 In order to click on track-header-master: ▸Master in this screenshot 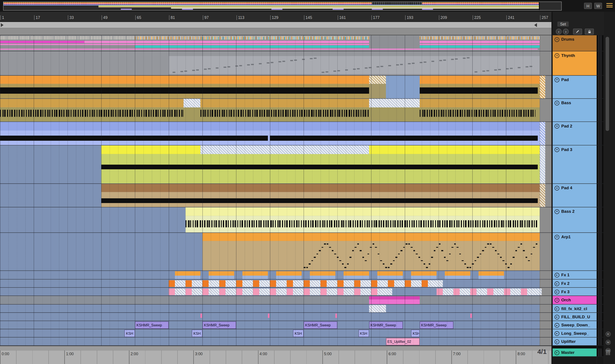, I will do `click(575, 352)`.